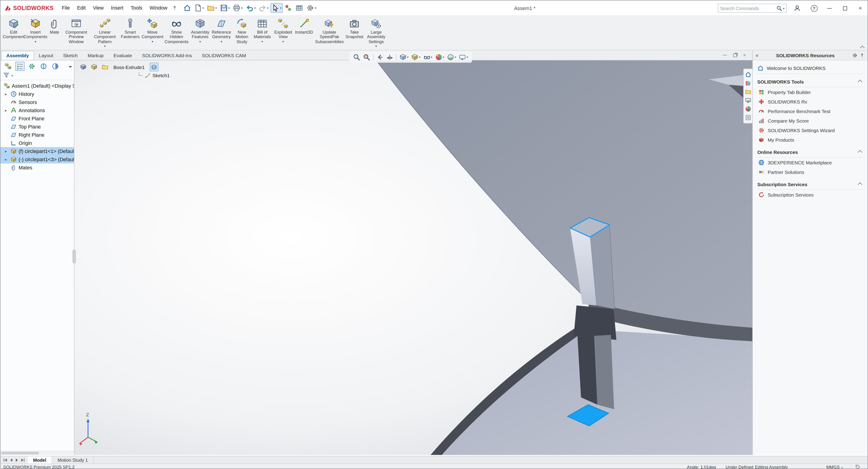  What do you see at coordinates (810, 82) in the screenshot?
I see `section-solidworks-tools: SOLIDWORKS Tools` at bounding box center [810, 82].